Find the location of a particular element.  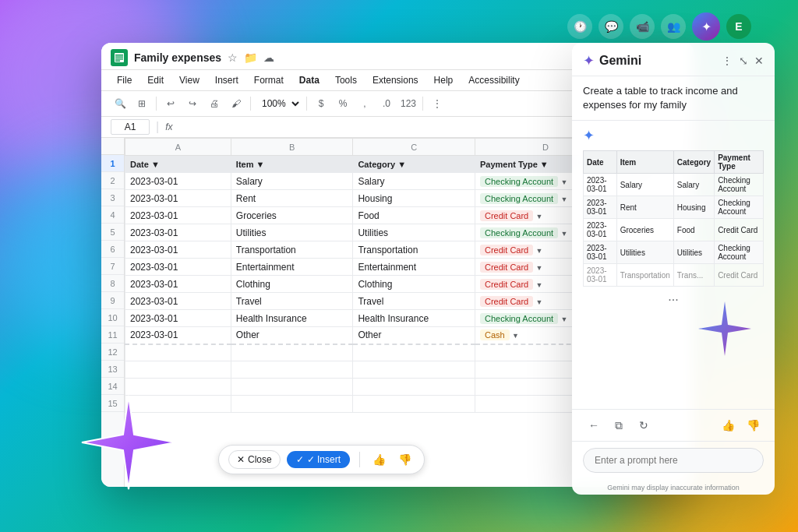

row-num-11: 11 is located at coordinates (112, 335).